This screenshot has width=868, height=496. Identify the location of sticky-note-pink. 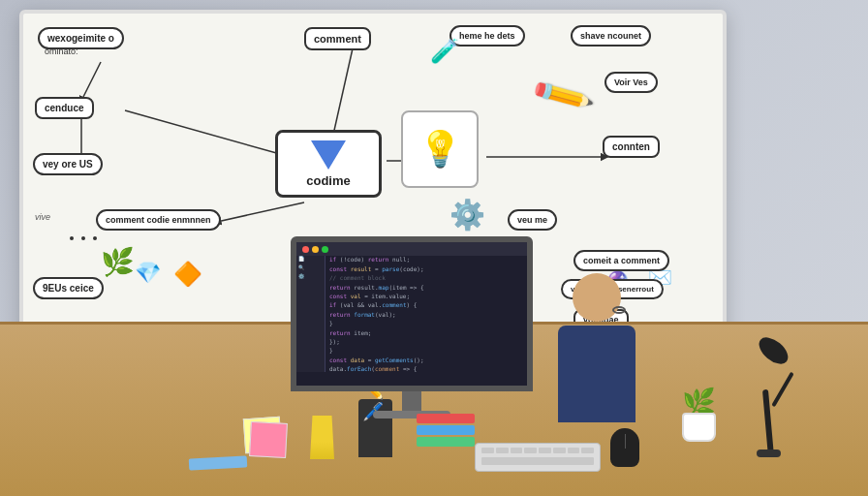
(268, 440).